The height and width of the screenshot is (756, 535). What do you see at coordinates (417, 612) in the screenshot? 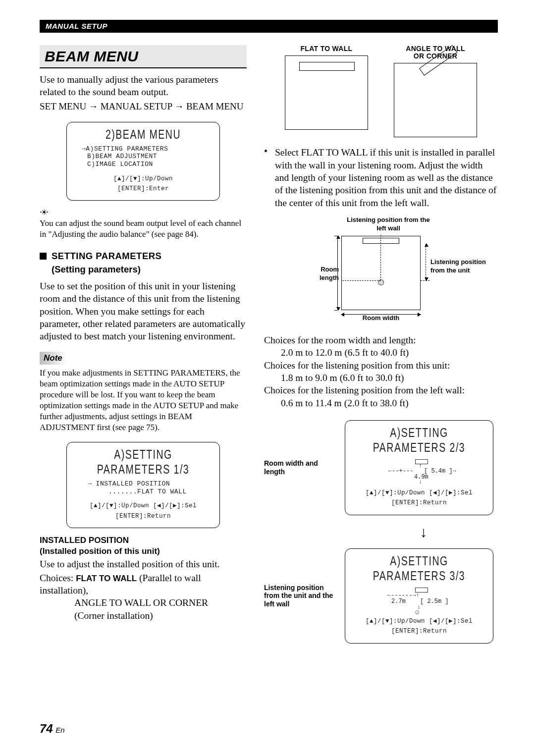
I see `lcd3-person-icon: ☺` at bounding box center [417, 612].